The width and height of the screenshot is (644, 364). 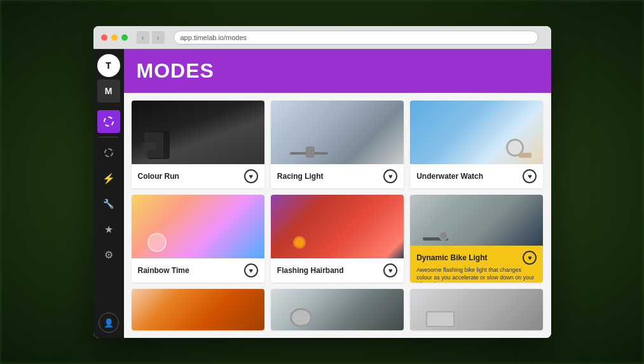 What do you see at coordinates (252, 176) in the screenshot?
I see `heart-symbol: ♥` at bounding box center [252, 176].